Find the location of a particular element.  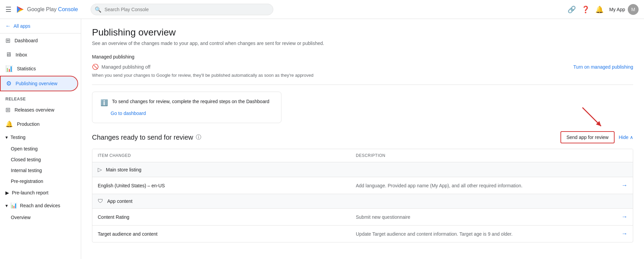

table-group-main-store-listing: ▷ Main store listing is located at coordinates (363, 170).